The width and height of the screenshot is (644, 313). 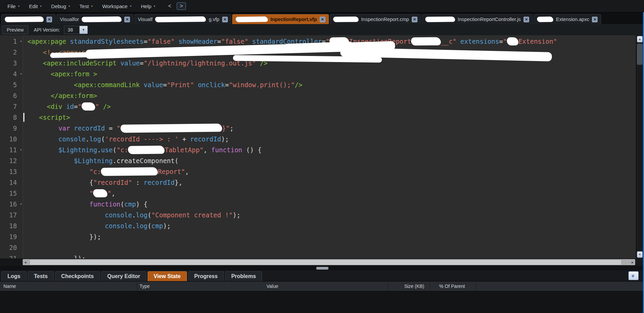 I want to click on api-version-select: 38 ▼, so click(x=76, y=30).